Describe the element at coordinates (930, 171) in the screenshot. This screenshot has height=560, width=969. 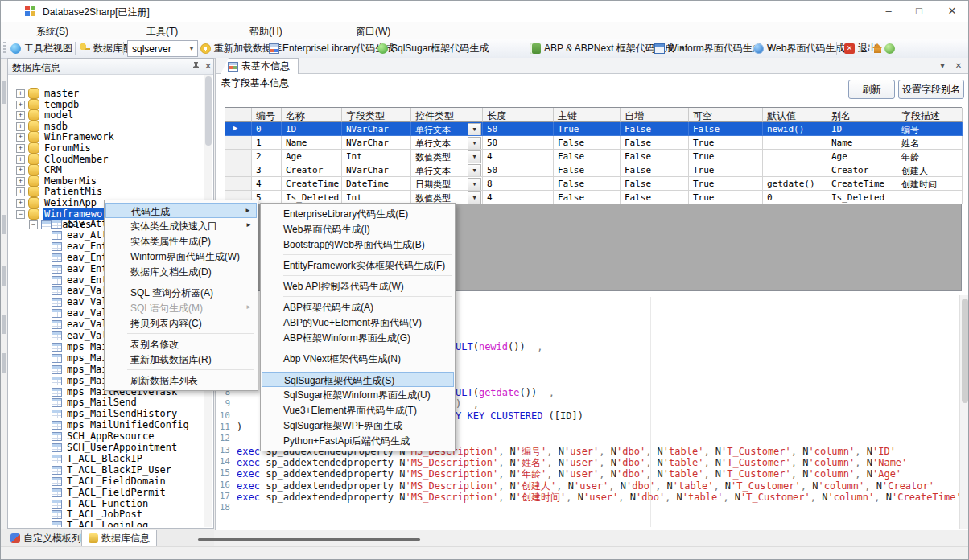
I see `grid-cell: 创建人` at that location.